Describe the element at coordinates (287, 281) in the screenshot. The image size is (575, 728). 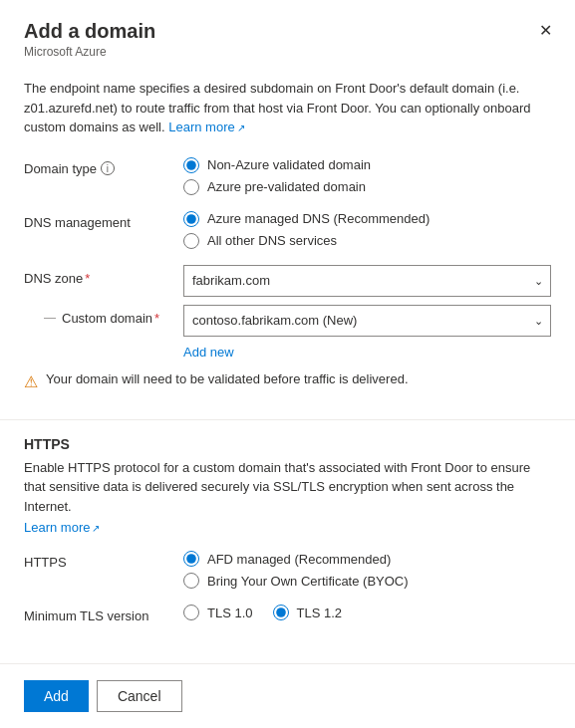
I see `dns-zone-row: DNS zone* fabrikam.com ⌄` at that location.